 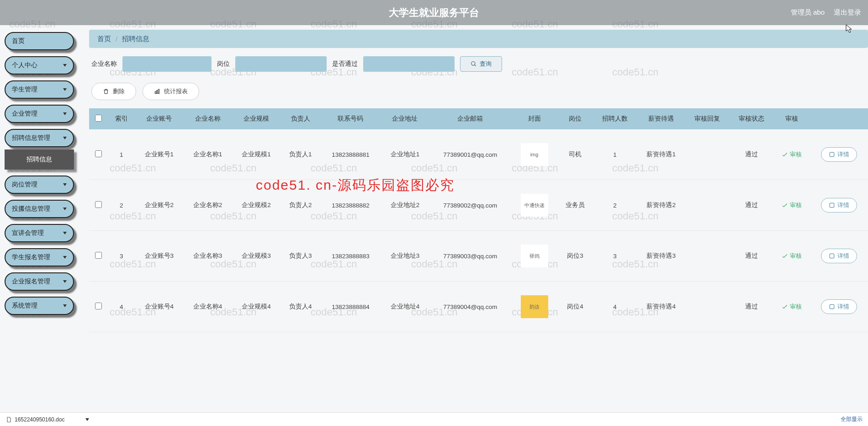 I want to click on report-button: 统计报表, so click(x=171, y=91).